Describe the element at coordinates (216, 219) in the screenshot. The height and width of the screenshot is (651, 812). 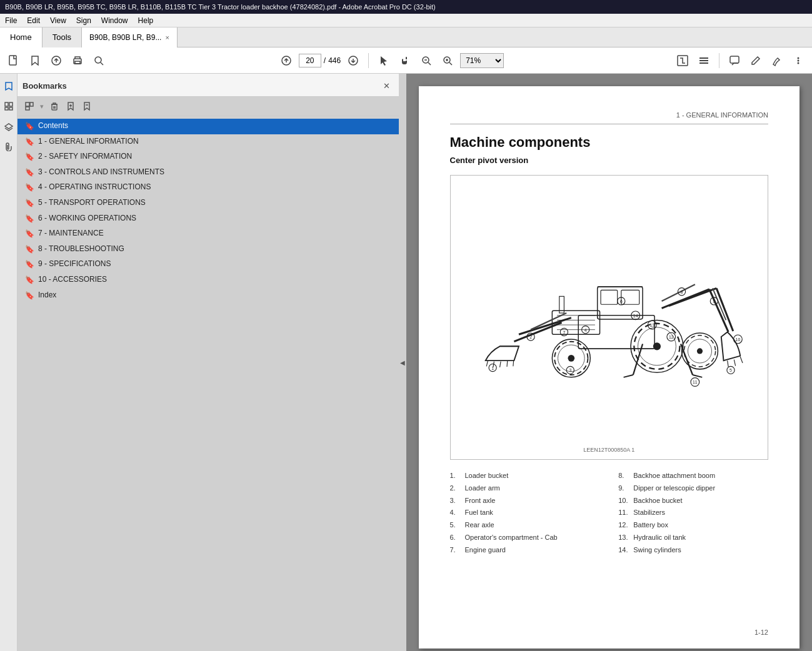
I see `bookmark-label: 6 - WORKING OPERATIONS` at that location.